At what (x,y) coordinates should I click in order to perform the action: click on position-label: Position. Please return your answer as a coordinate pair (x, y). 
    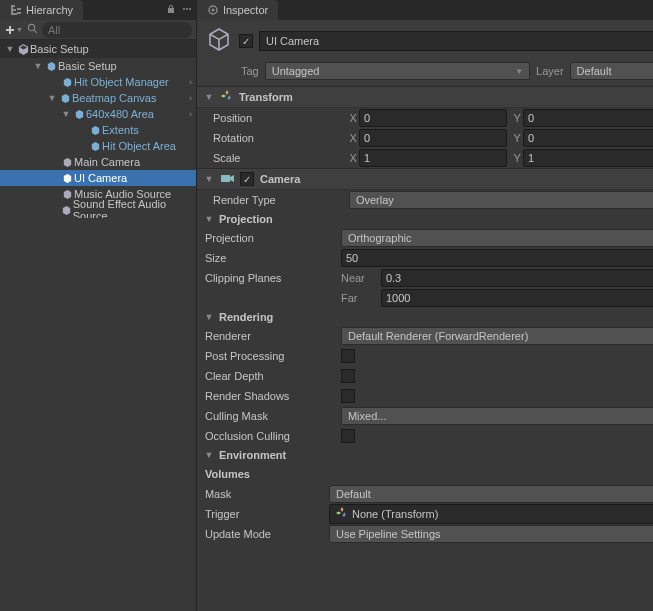
    Looking at the image, I should click on (278, 118).